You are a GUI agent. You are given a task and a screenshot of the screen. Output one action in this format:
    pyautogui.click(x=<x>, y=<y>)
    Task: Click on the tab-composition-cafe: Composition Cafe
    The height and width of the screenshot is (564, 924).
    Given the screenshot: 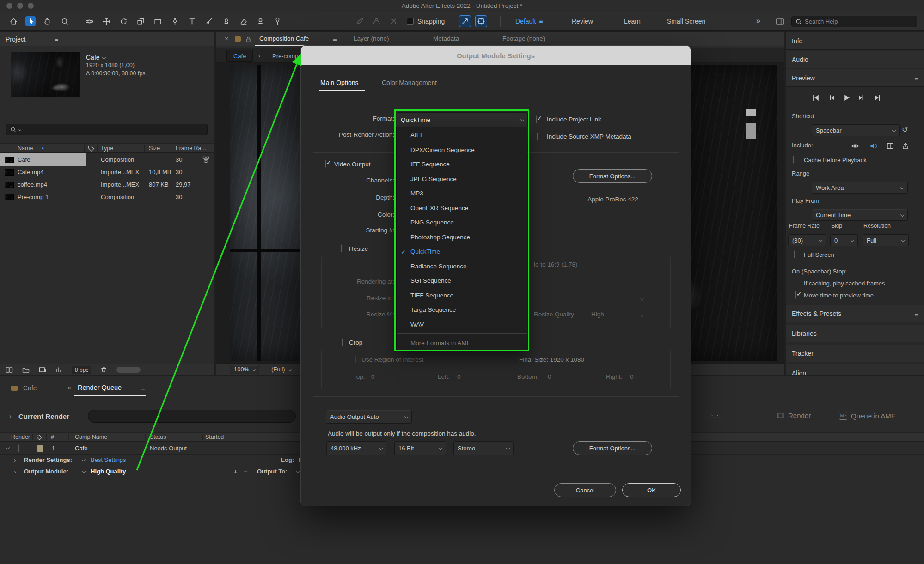 What is the action you would take?
    pyautogui.click(x=284, y=39)
    